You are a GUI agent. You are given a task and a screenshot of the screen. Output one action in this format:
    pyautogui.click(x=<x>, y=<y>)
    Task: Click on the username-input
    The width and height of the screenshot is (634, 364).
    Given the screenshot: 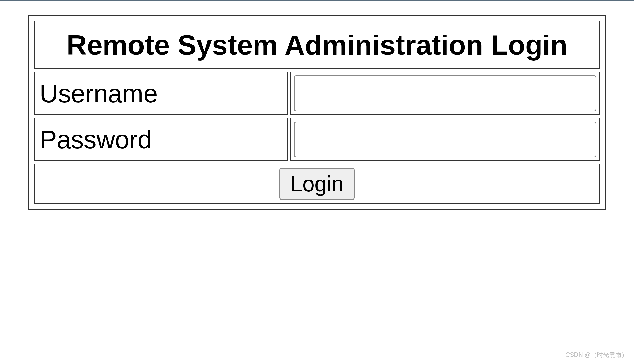 What is the action you would take?
    pyautogui.click(x=445, y=93)
    